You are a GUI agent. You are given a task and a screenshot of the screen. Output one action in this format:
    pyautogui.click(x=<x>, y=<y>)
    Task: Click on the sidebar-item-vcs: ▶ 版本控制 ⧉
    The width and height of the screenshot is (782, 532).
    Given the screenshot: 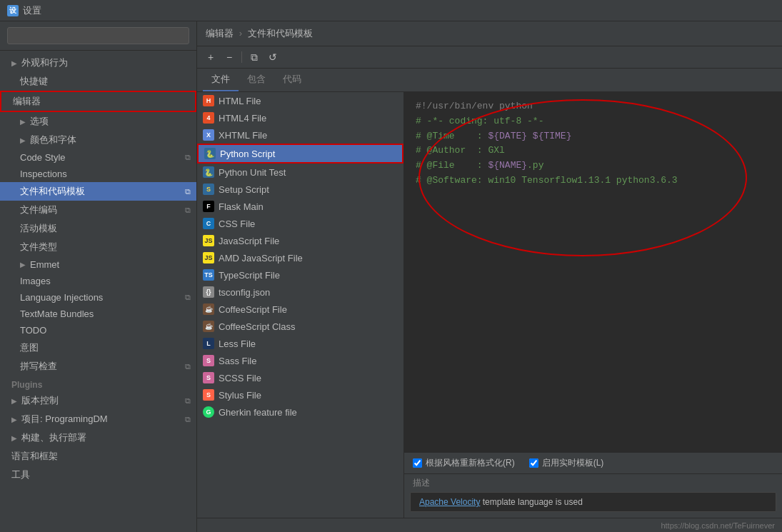 What is the action you would take?
    pyautogui.click(x=99, y=401)
    